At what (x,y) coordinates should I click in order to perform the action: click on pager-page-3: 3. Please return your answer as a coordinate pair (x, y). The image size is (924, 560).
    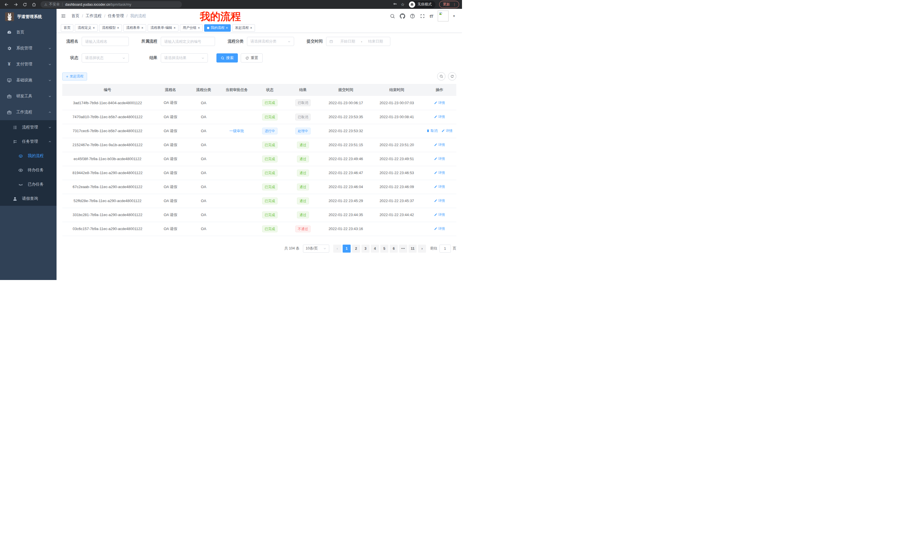
    Looking at the image, I should click on (365, 249).